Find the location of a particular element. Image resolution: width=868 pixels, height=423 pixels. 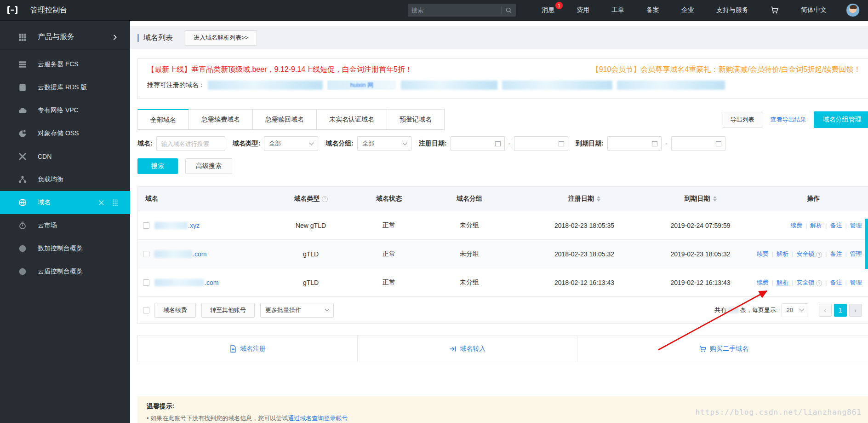

aliyun-logo is located at coordinates (12, 10).